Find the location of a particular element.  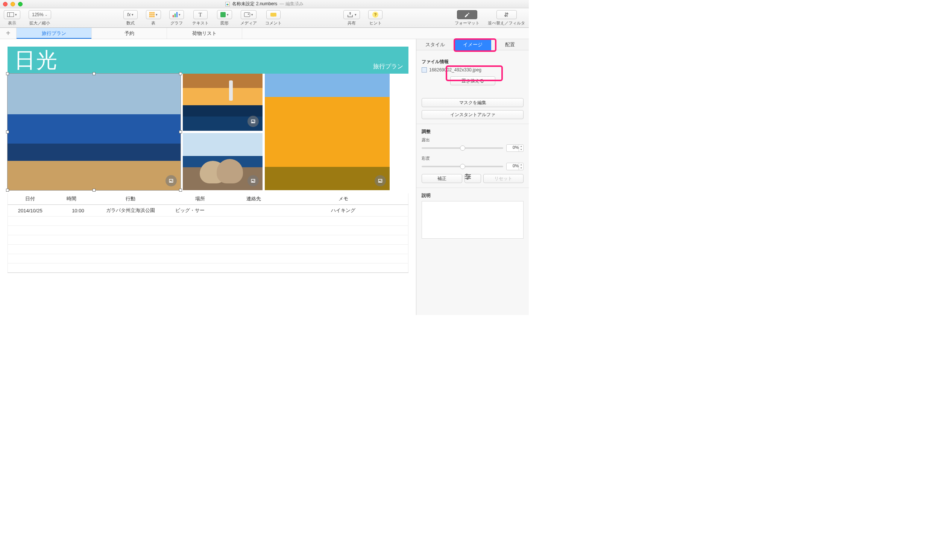

cell-date: 2014/10/25 is located at coordinates (30, 211).